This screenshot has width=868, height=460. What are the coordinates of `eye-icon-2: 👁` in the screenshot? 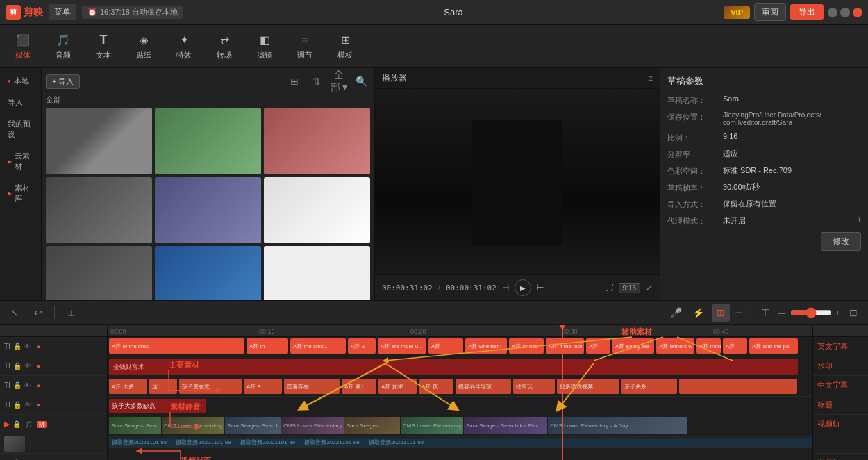 It's located at (28, 365).